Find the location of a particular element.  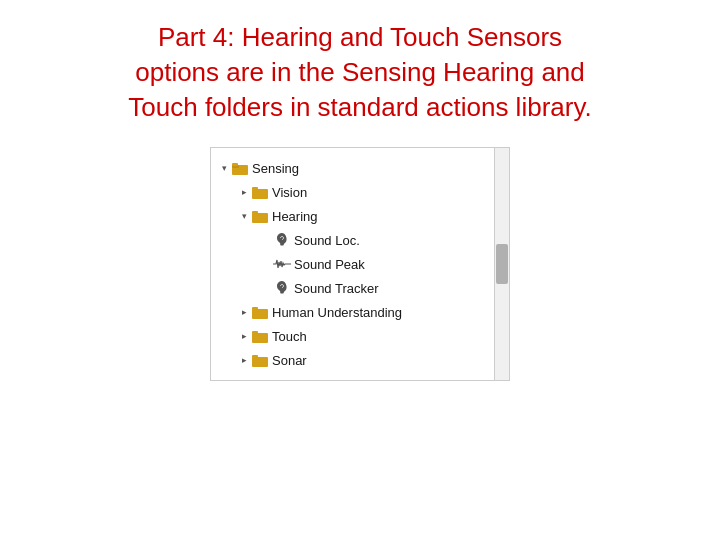

ear-icon is located at coordinates (282, 240).